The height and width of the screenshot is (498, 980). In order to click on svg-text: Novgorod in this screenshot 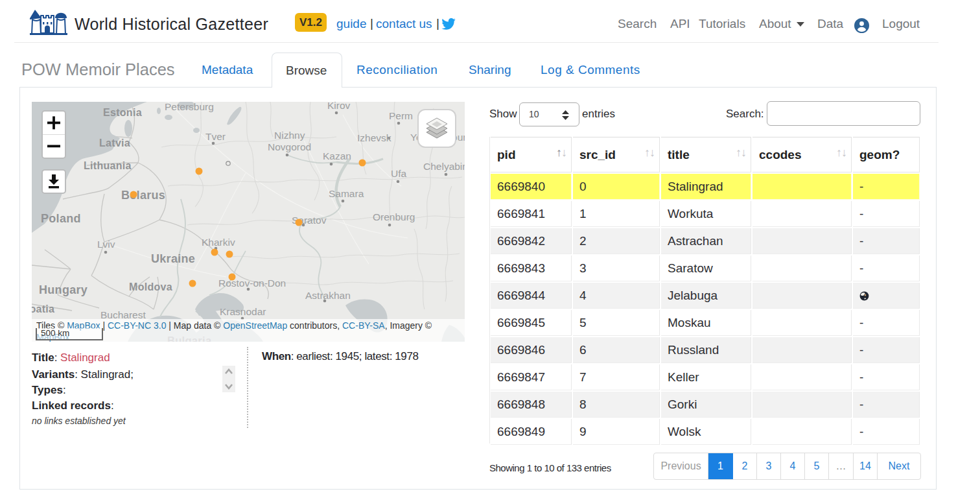, I will do `click(289, 147)`.